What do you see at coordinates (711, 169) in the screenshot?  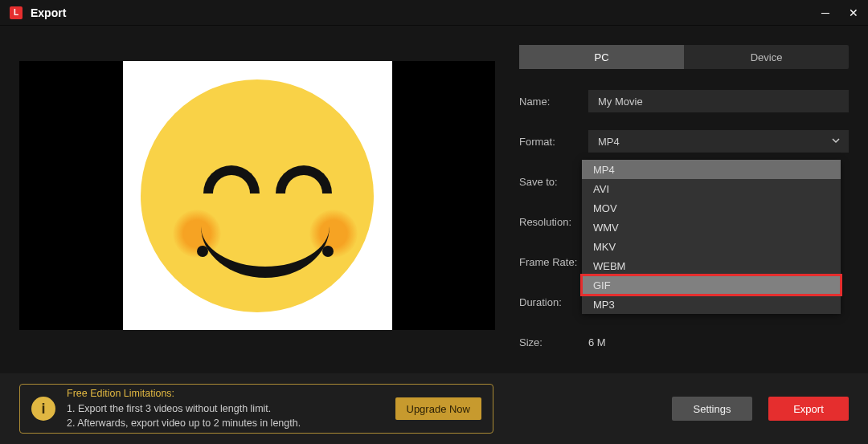 I see `format-option-mp4: MP4` at bounding box center [711, 169].